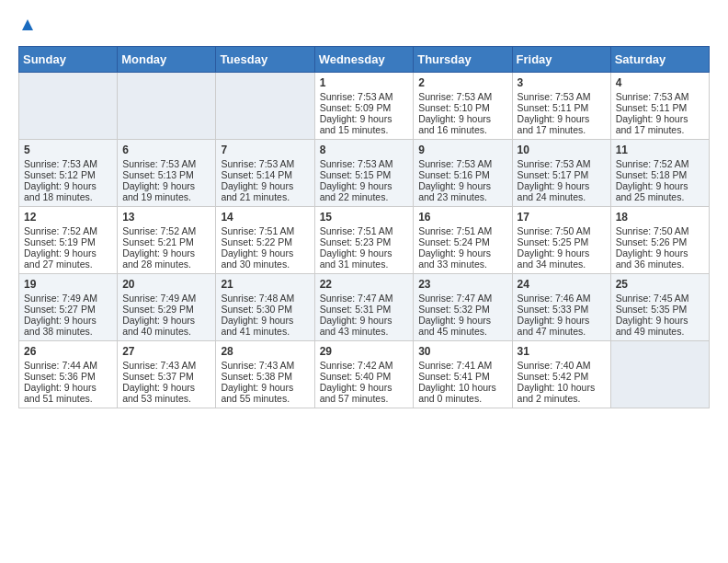  What do you see at coordinates (265, 173) in the screenshot?
I see `calendar-cell: 7Sunrise: 7:53 AMSunset: 5:14 PMDaylight…` at bounding box center [265, 173].